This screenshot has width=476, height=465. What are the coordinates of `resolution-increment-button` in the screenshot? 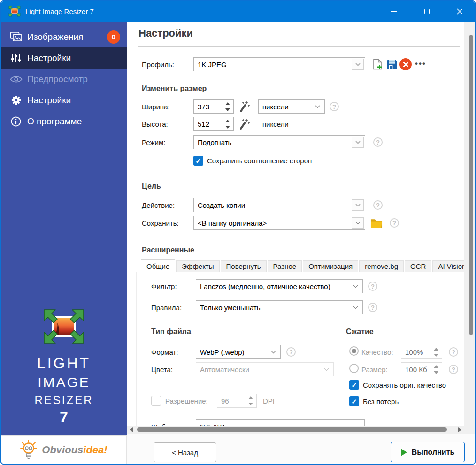 It's located at (251, 398).